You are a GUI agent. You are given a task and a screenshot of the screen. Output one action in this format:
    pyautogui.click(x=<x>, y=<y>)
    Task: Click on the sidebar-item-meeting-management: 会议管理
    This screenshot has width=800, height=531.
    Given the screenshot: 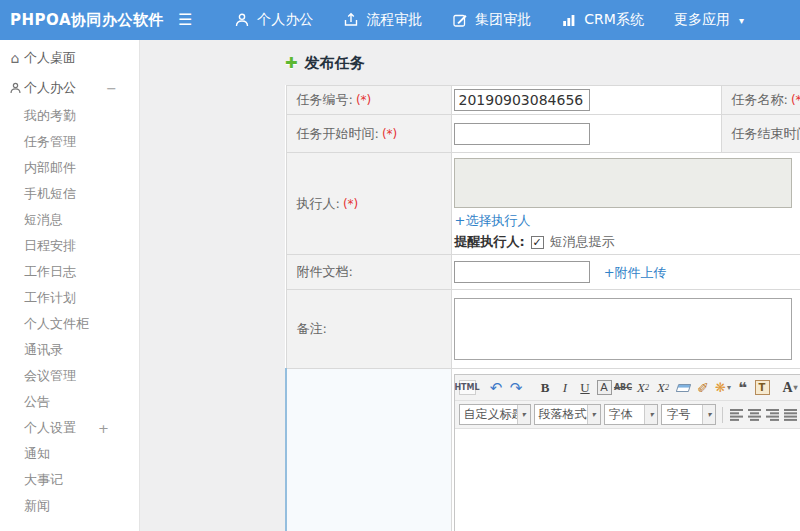 What is the action you would take?
    pyautogui.click(x=70, y=376)
    